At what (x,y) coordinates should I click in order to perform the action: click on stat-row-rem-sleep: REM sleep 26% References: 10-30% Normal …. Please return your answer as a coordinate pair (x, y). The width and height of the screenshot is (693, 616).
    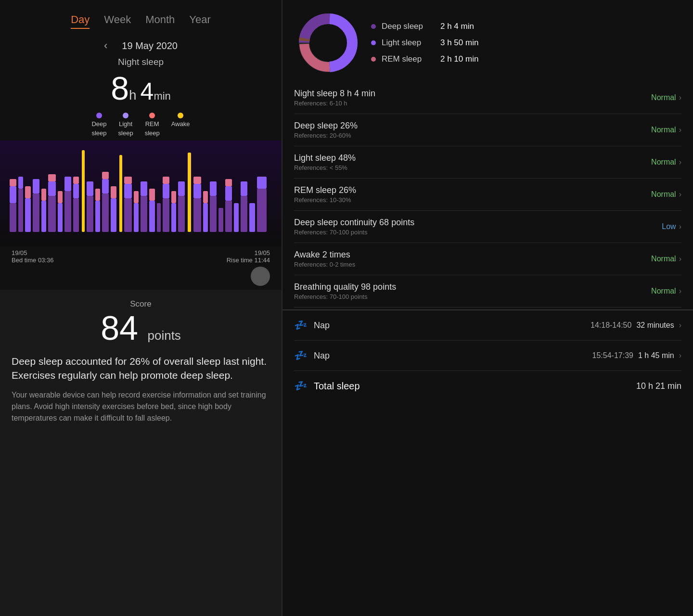
    Looking at the image, I should click on (488, 194).